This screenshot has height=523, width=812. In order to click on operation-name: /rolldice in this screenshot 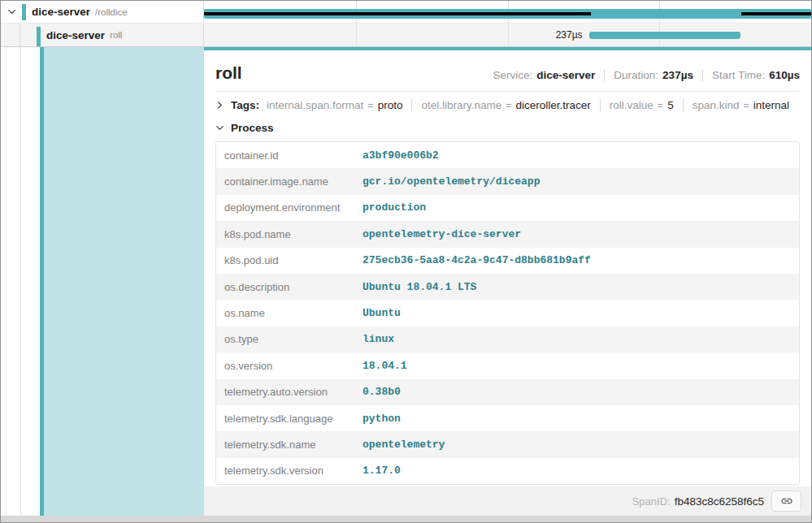, I will do `click(111, 12)`.